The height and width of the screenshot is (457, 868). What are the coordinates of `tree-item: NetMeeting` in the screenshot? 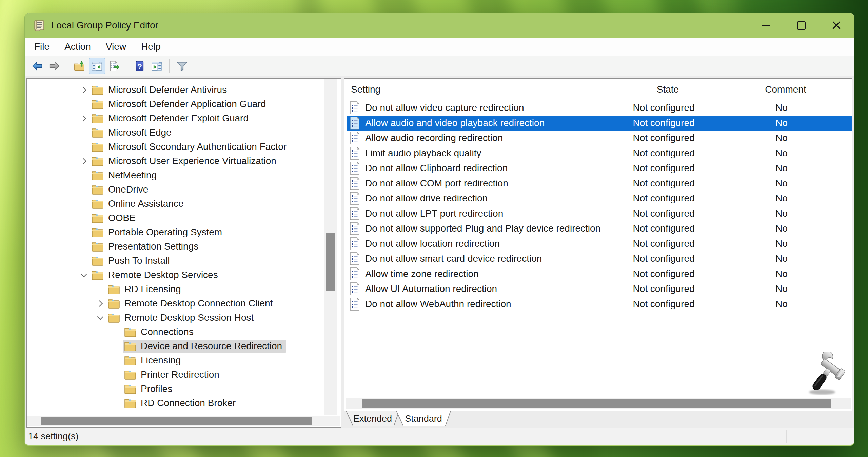 It's located at (175, 175).